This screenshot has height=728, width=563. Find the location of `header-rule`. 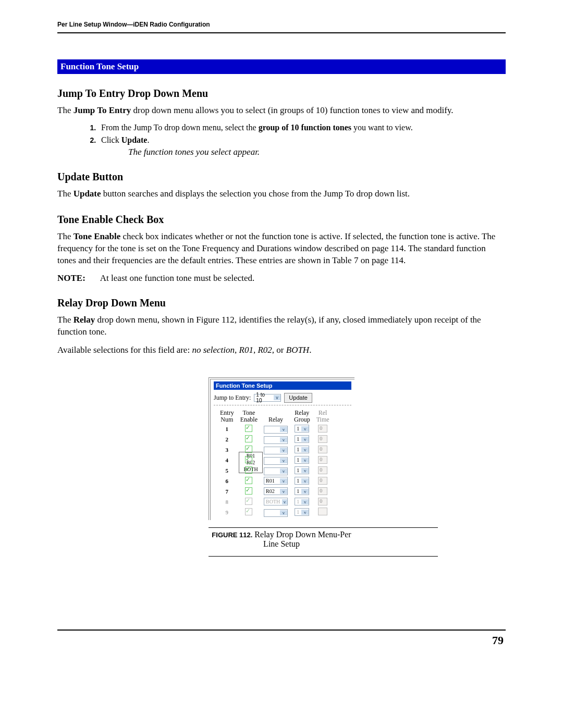

header-rule is located at coordinates (282, 33).